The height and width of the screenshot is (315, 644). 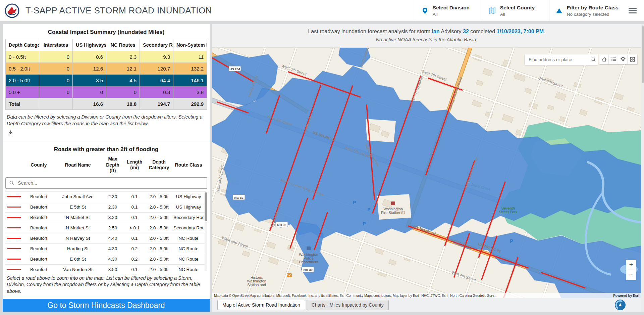 What do you see at coordinates (427, 36) in the screenshot?
I see `forecast-status-bar: Last roadway inundation forecast analysi…` at bounding box center [427, 36].